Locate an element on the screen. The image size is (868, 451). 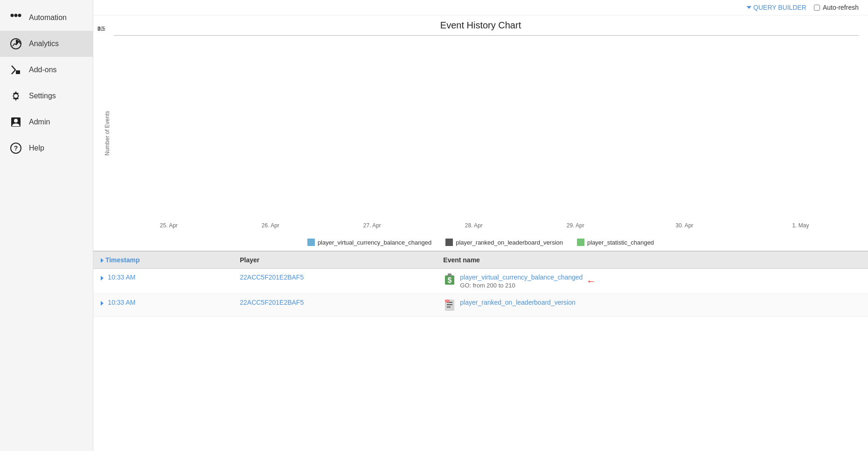
sidebar-item-help: ? Help is located at coordinates (47, 148).